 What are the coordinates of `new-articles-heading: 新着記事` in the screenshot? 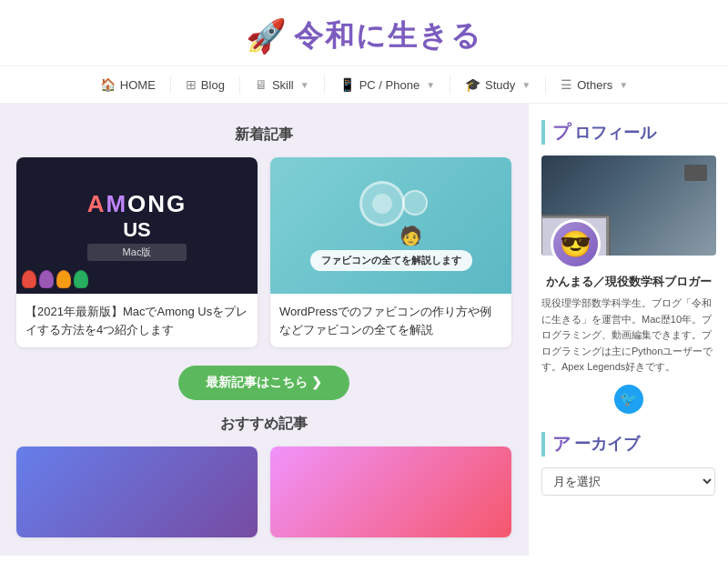 It's located at (264, 133).